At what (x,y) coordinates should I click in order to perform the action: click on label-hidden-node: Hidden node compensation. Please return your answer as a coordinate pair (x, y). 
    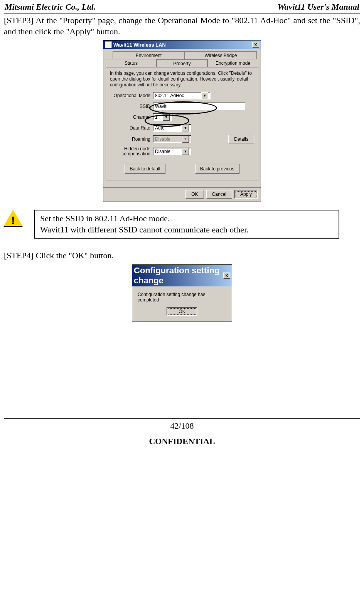
    Looking at the image, I should click on (131, 151).